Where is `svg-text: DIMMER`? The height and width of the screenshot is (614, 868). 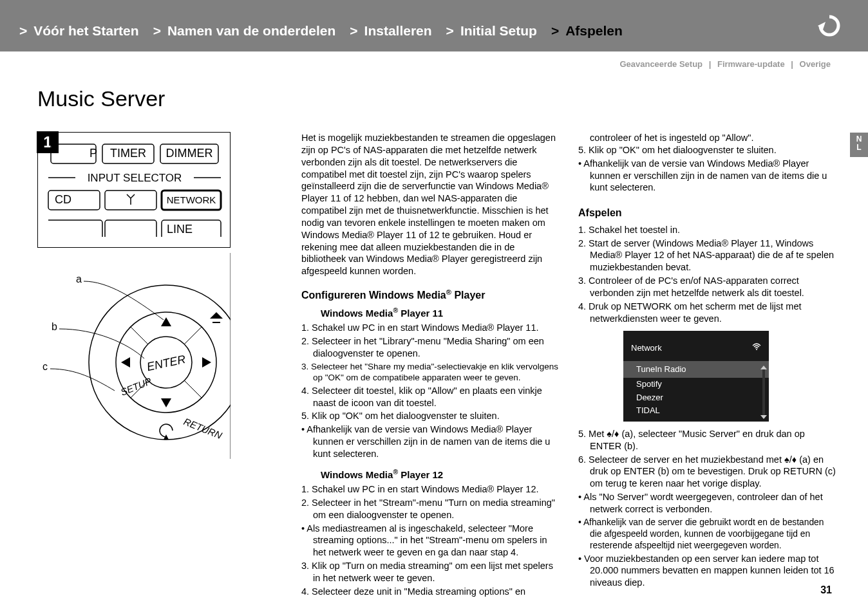
svg-text: DIMMER is located at coordinates (189, 153).